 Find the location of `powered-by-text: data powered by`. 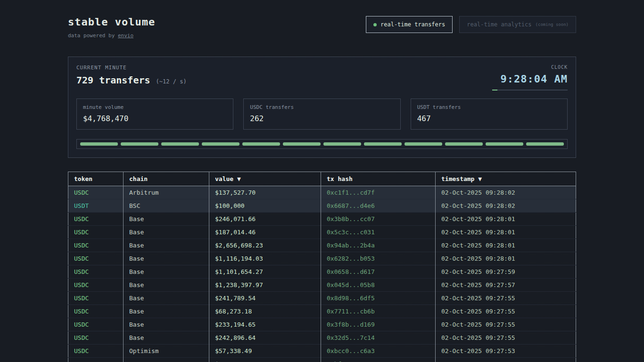

powered-by-text: data powered by is located at coordinates (93, 36).